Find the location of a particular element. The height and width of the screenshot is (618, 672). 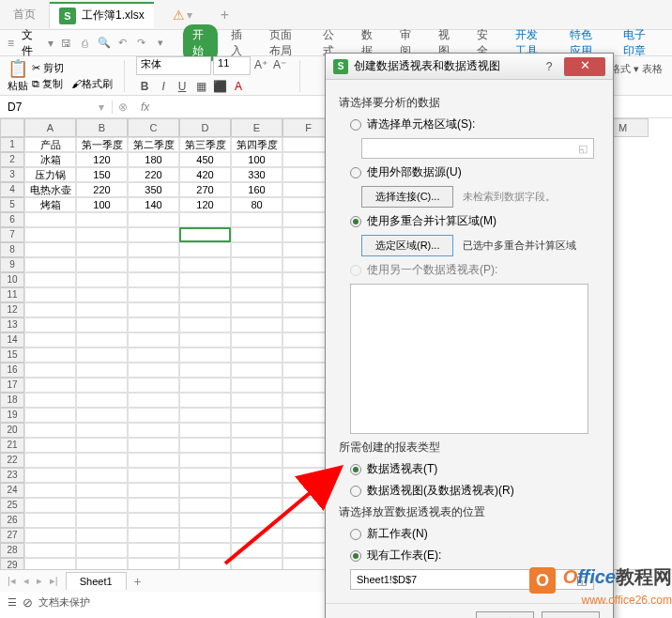

app-menu-icon: ≡ is located at coordinates (11, 43).